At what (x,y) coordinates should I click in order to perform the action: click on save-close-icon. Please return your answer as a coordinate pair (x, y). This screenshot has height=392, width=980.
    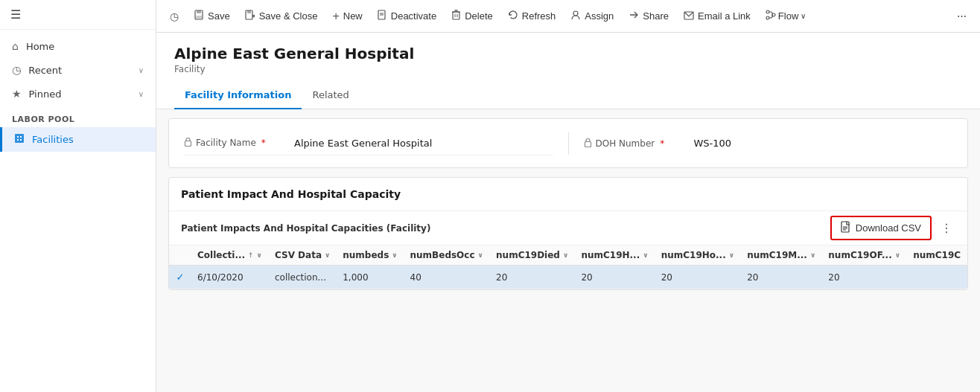
    Looking at the image, I should click on (250, 16).